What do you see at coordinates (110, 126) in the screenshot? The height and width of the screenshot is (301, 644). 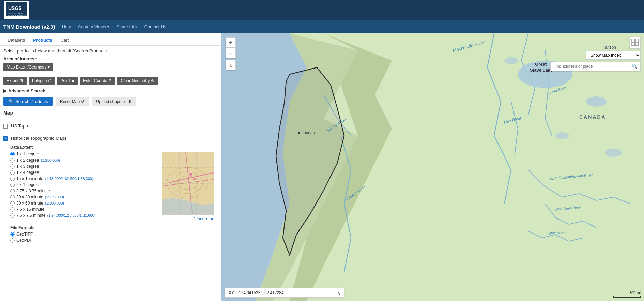 I see `product-us-topo: US Topo` at bounding box center [110, 126].